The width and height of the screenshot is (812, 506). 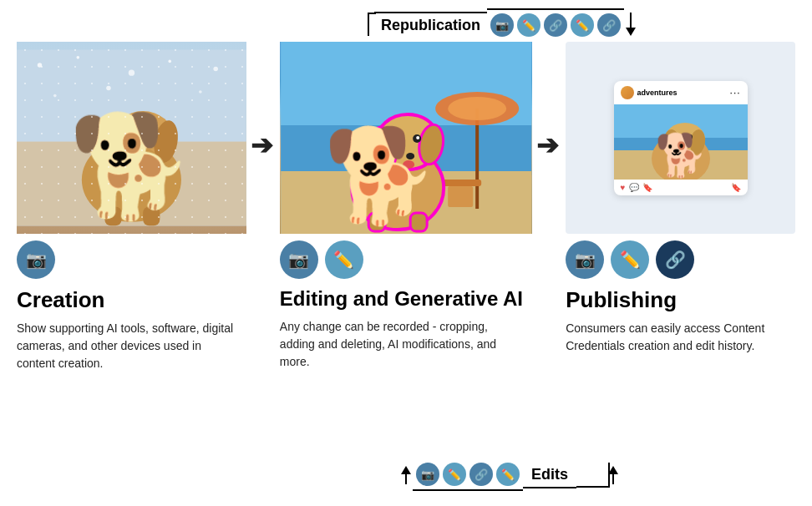 What do you see at coordinates (627, 93) in the screenshot?
I see `ig-avatar` at bounding box center [627, 93].